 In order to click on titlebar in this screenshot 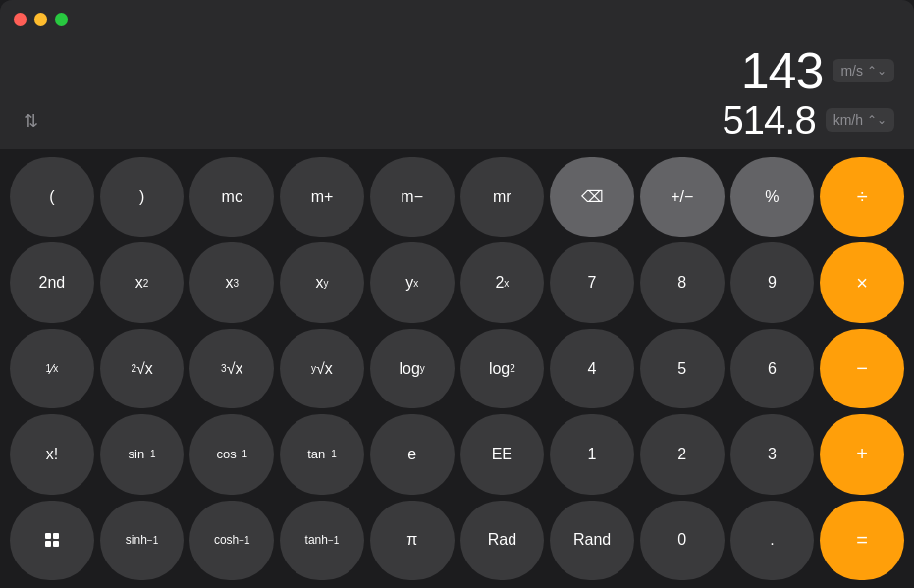, I will do `click(457, 19)`.